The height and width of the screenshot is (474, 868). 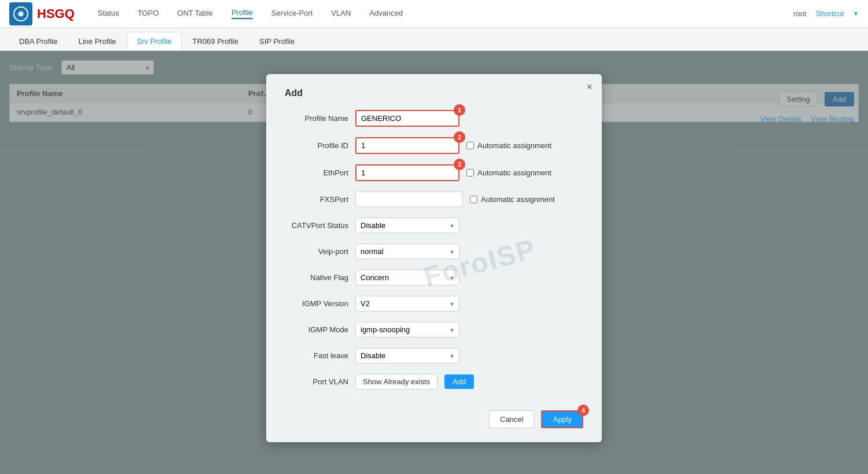 I want to click on modal-close-button: ×, so click(x=589, y=87).